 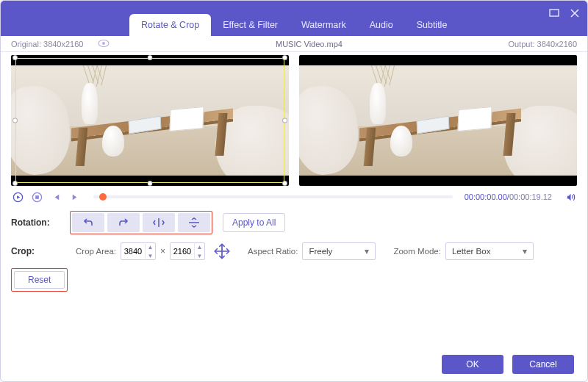 What do you see at coordinates (150, 247) in the screenshot?
I see `crop-width-up: ▲` at bounding box center [150, 247].